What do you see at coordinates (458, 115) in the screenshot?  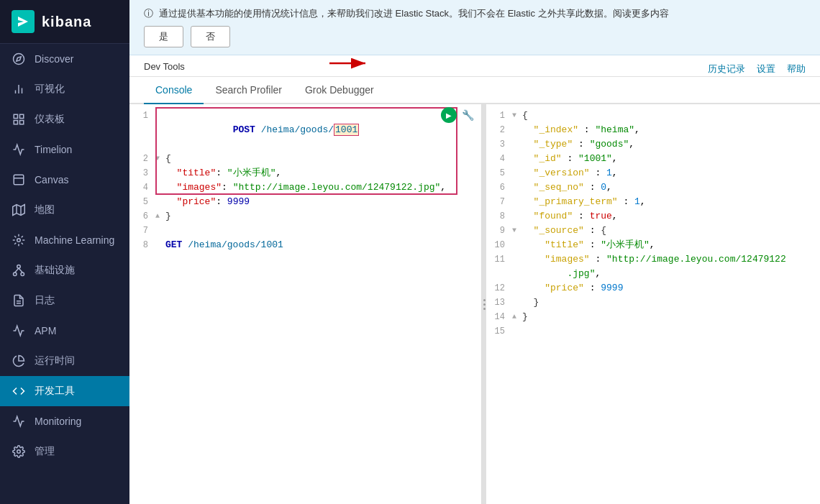 I see `action-buttons: ▶ 🔧` at bounding box center [458, 115].